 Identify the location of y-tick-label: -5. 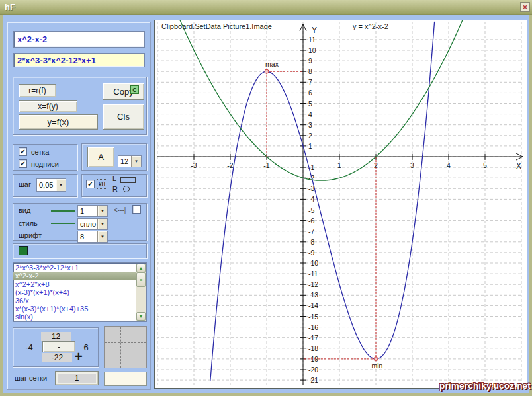
(311, 210).